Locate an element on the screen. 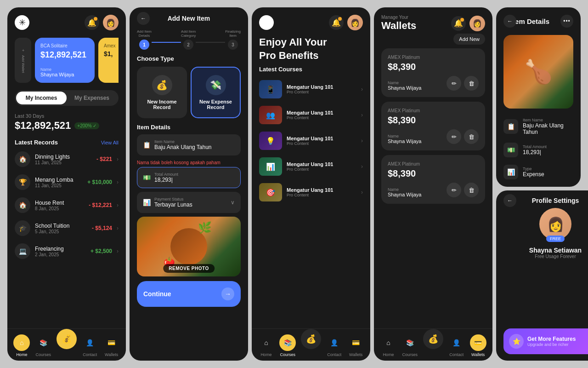 The image size is (588, 368). my-incomes-tab: My Incomes is located at coordinates (41, 98).